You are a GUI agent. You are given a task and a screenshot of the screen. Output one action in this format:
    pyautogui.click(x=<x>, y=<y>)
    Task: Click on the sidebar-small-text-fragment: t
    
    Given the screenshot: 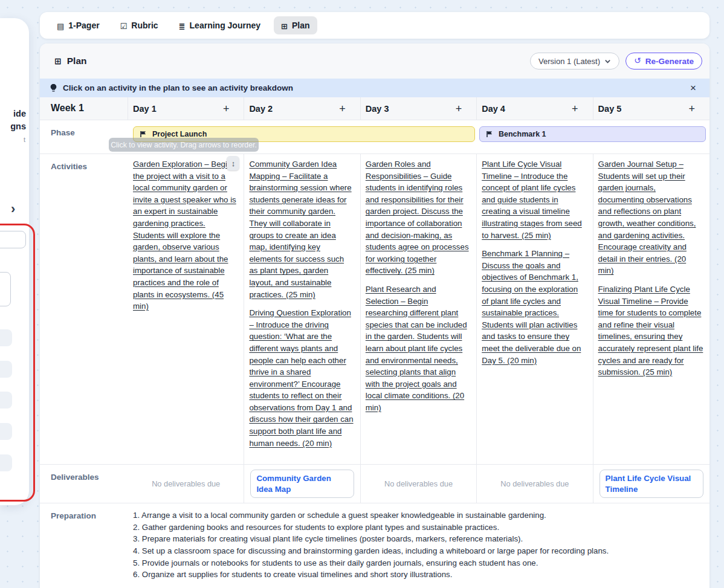 What is the action you would take?
    pyautogui.click(x=24, y=140)
    